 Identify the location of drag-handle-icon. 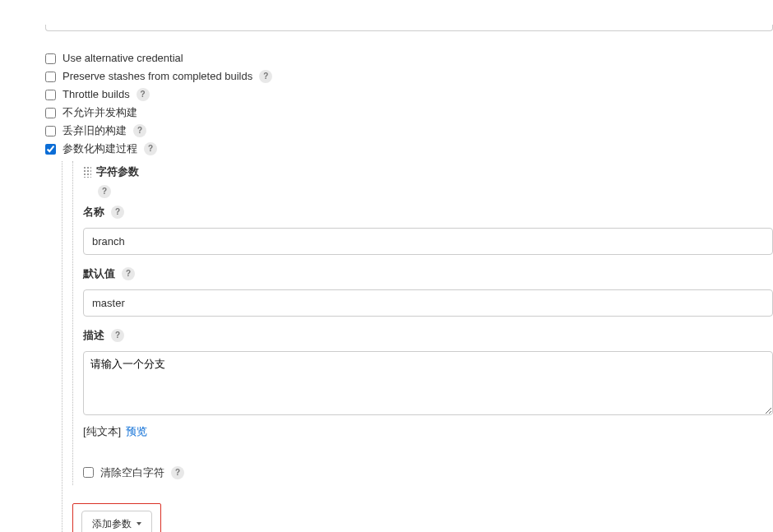
(87, 172).